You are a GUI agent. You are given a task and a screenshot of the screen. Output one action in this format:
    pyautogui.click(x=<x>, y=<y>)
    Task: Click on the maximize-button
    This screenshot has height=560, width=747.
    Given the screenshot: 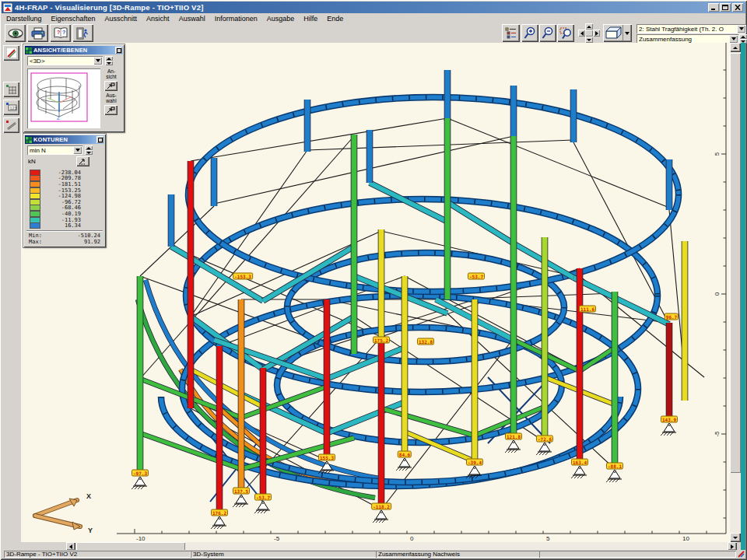 What is the action you would take?
    pyautogui.click(x=725, y=8)
    